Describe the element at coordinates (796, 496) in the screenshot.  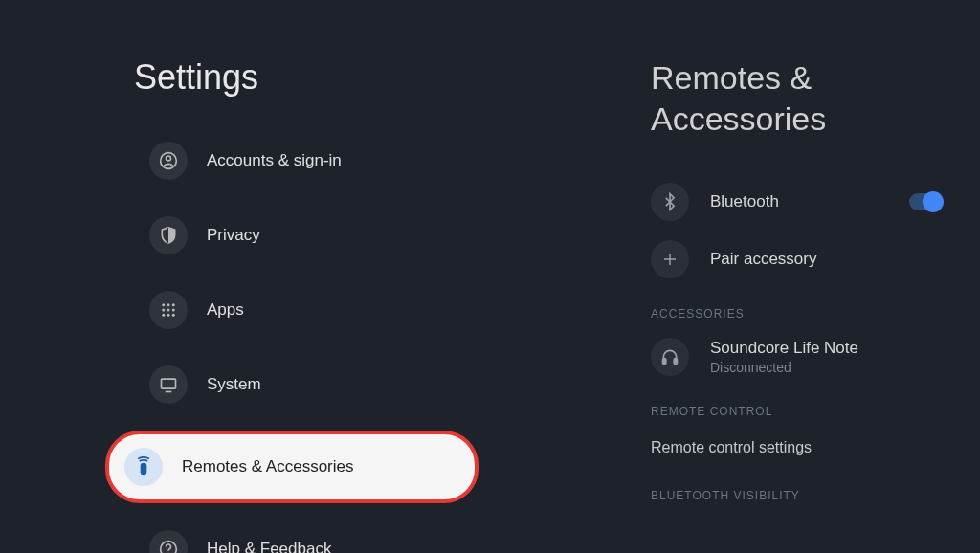
I see `bluetooth-visibility-header: BLUETOOTH VISIBILITY` at that location.